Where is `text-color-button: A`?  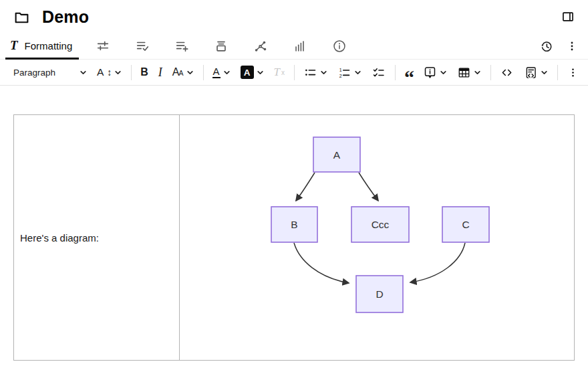 text-color-button: A is located at coordinates (222, 72).